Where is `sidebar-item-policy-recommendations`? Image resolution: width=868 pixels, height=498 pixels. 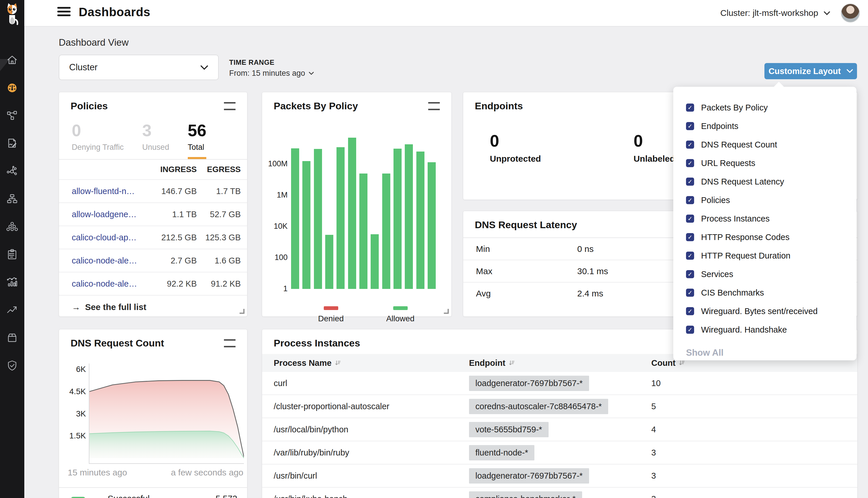
sidebar-item-policy-recommendations is located at coordinates (12, 144).